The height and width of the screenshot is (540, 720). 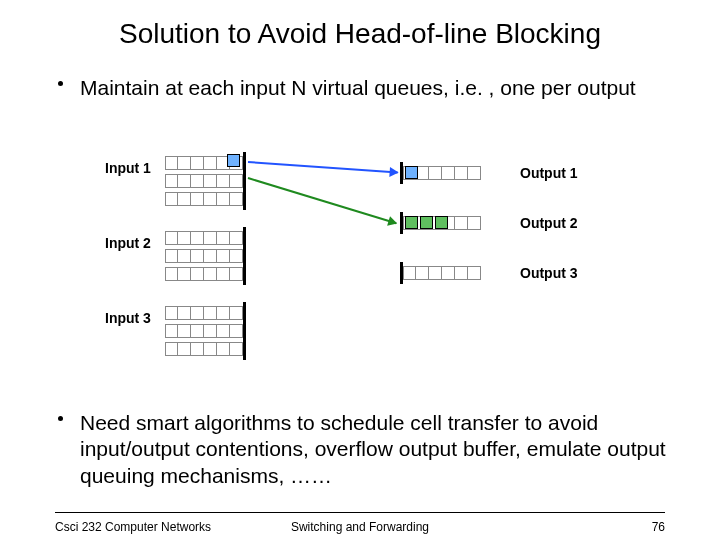 I want to click on input-group-1: Input 1, so click(x=206, y=181).